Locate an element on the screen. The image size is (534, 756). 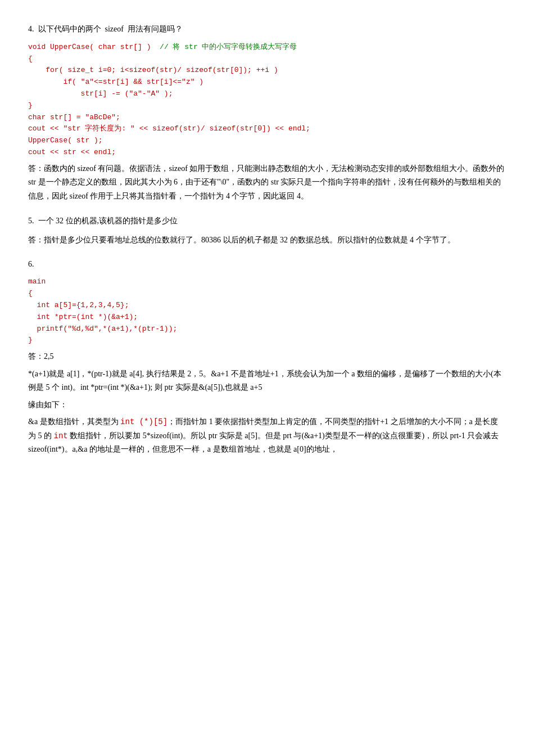
question-6-label: 6. is located at coordinates (267, 264).